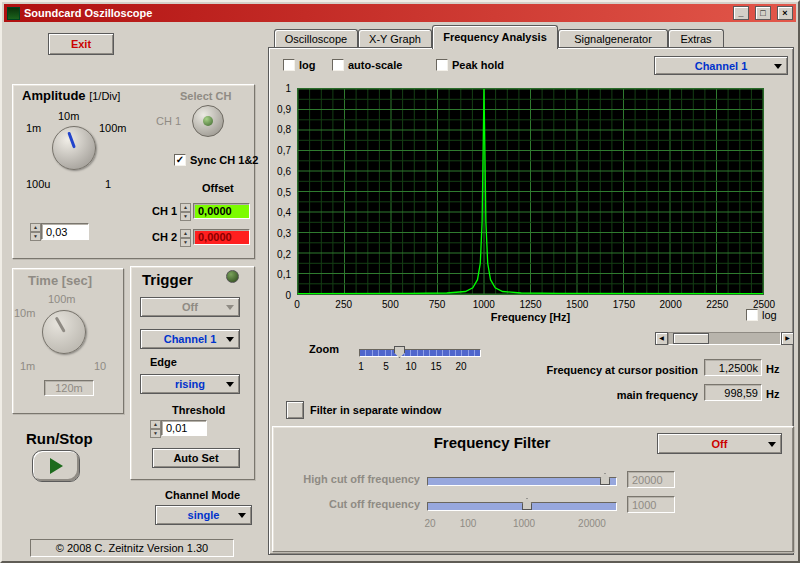  I want to click on scrollbar-track, so click(724, 338).